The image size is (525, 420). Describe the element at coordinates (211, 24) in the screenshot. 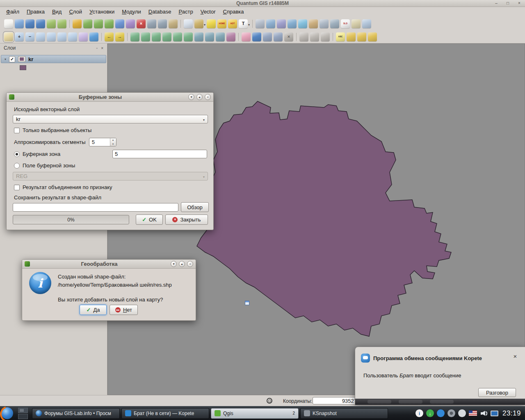

I see `map-tips-icon` at that location.